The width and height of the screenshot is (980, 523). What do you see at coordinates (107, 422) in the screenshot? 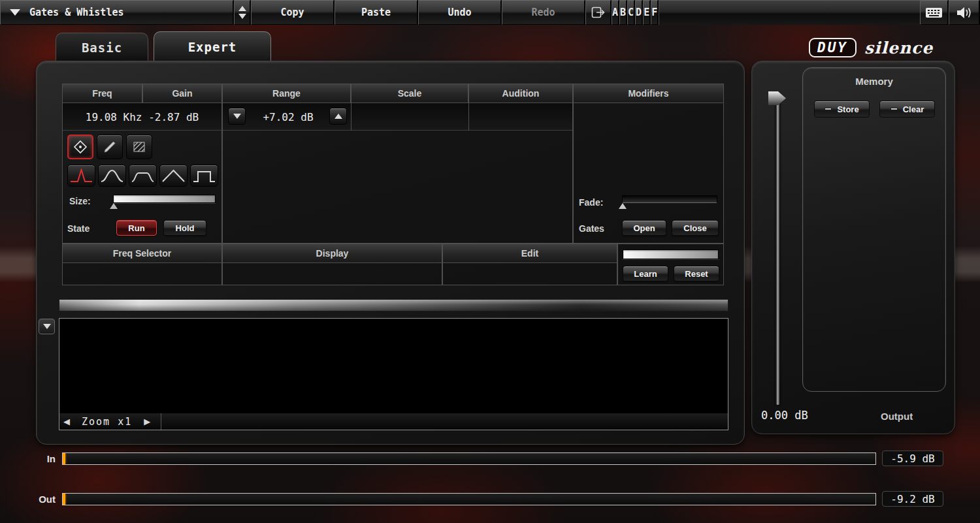
I see `zoom-level: Zoom x1` at bounding box center [107, 422].